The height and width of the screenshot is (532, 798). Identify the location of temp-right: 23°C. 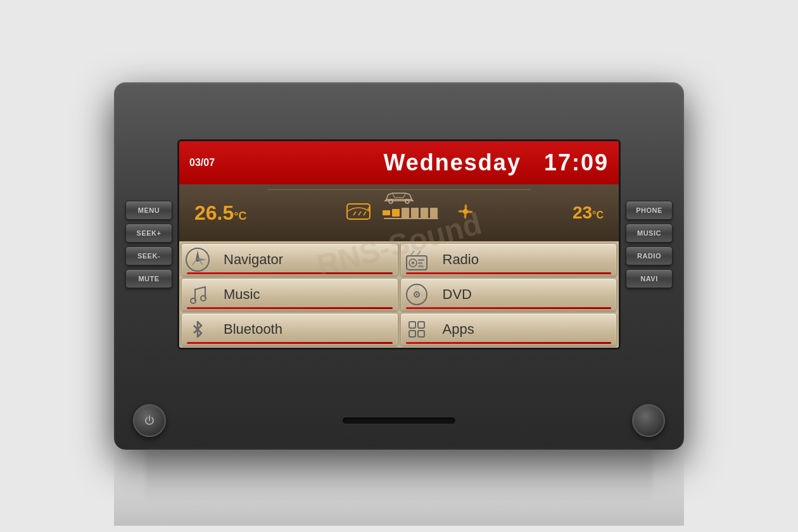
(588, 213).